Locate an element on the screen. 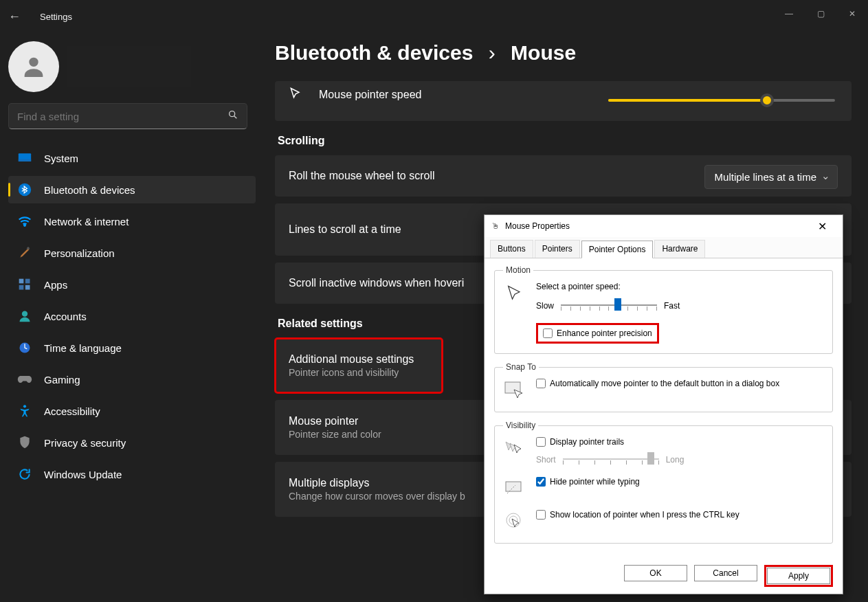  snap-icon is located at coordinates (515, 390).